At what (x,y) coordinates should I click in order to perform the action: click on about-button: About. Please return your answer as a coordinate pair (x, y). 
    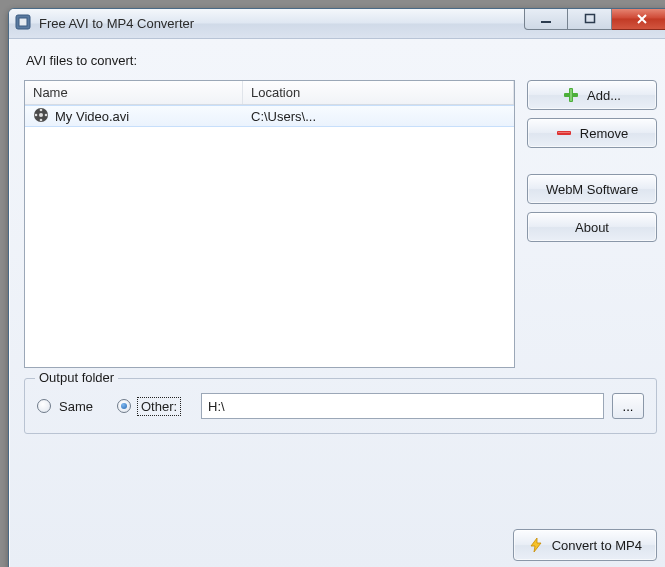
    Looking at the image, I should click on (592, 227).